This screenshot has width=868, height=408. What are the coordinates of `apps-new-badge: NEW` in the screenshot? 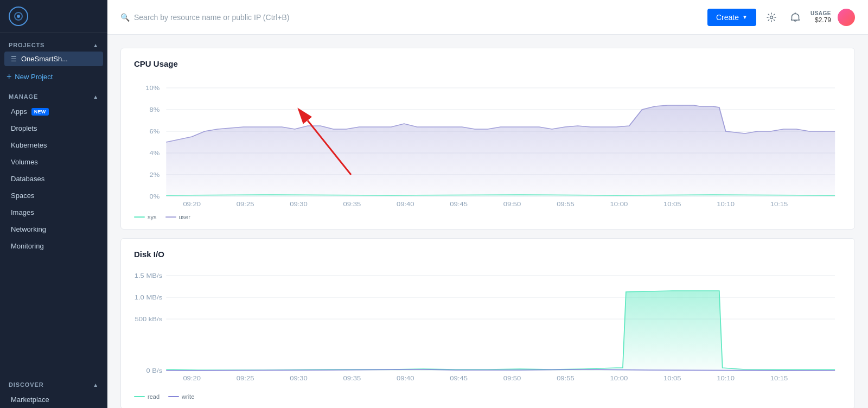 It's located at (40, 112).